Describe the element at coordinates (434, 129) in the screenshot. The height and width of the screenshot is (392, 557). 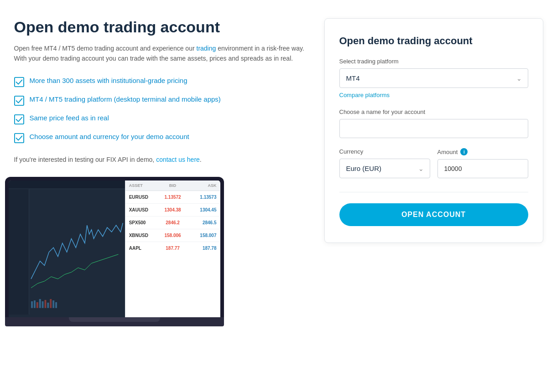
I see `account-name-input` at that location.